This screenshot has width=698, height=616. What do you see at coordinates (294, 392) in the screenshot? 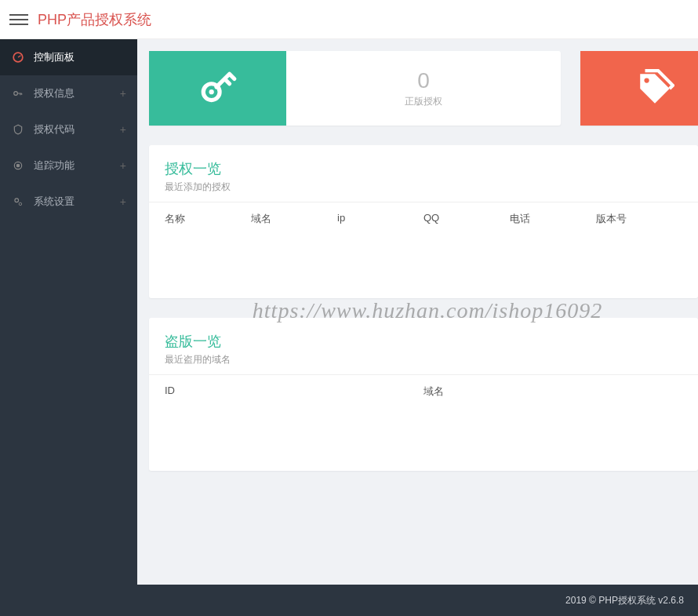
I see `column-header: ID` at bounding box center [294, 392].